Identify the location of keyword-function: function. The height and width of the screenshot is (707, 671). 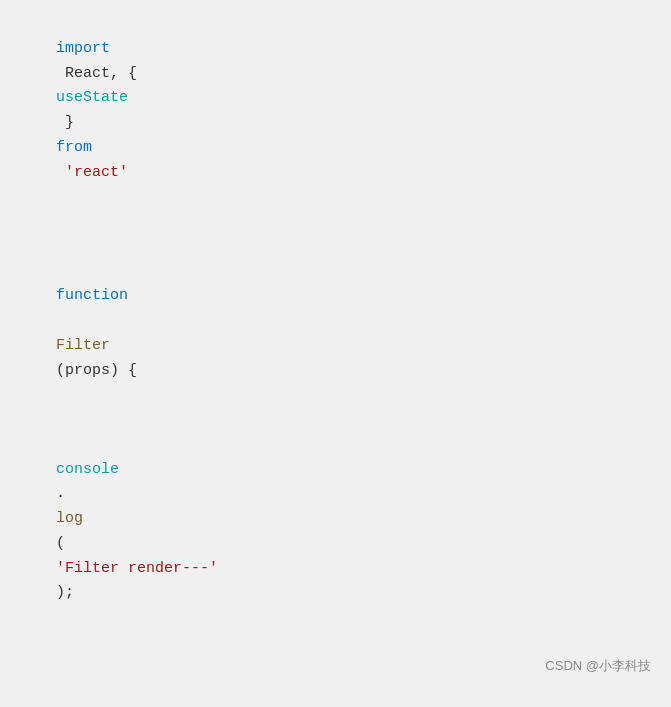
(92, 296).